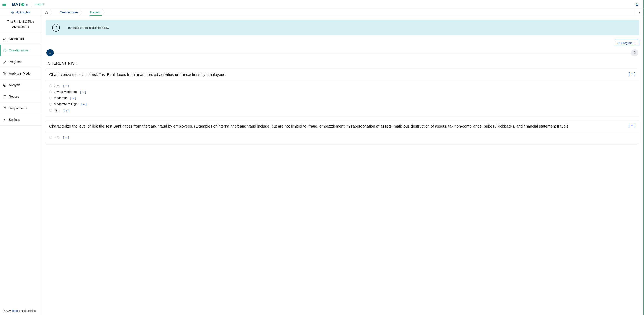 The height and width of the screenshot is (315, 644). I want to click on sidebar-item-programs: Programs, so click(20, 62).